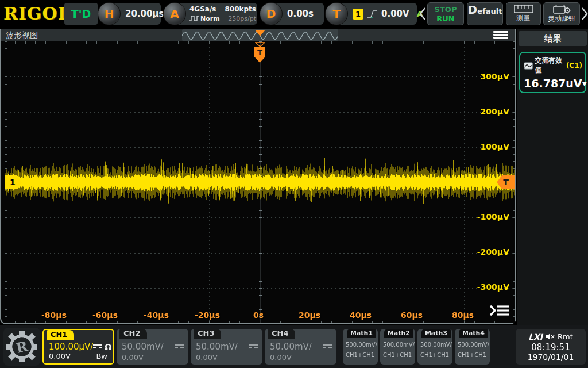 The image size is (588, 368). I want to click on rigol-logo: RIGOL, so click(37, 14).